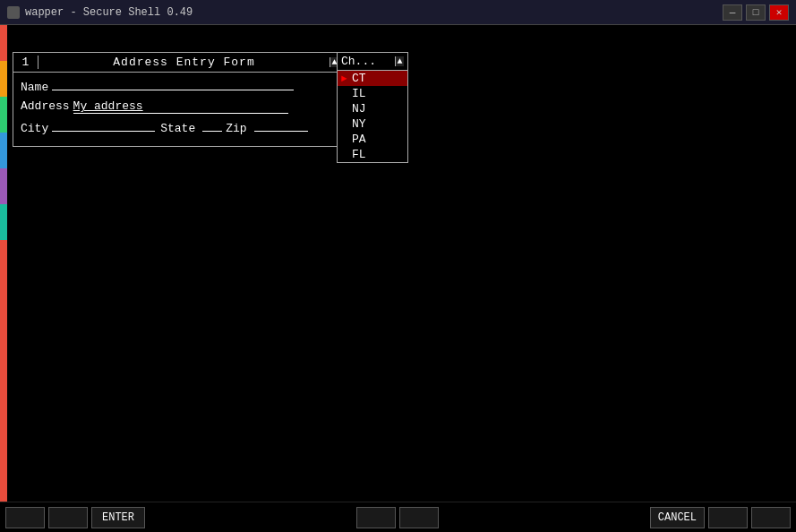 The width and height of the screenshot is (796, 532). I want to click on dropdown-header-label: Ch..., so click(358, 61).